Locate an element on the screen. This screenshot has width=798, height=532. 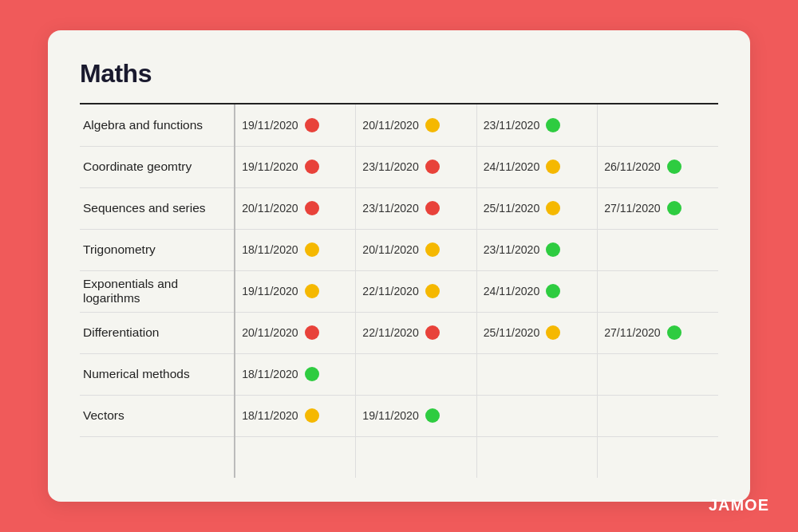
topic-cell: Coordinate geomtry is located at coordinates (157, 167).